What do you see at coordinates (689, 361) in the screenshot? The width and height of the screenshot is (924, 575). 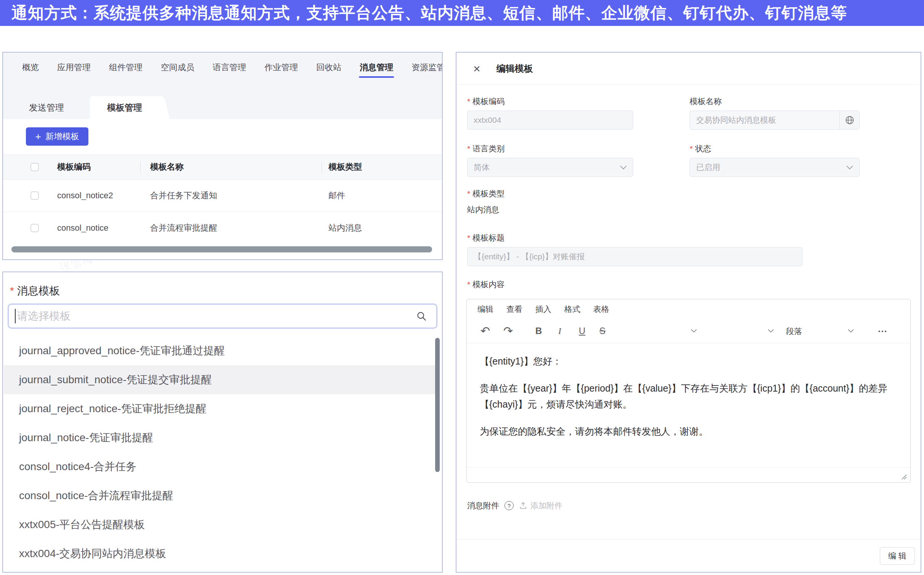 I see `content-paragraph: 【{entity1}】您好：` at bounding box center [689, 361].